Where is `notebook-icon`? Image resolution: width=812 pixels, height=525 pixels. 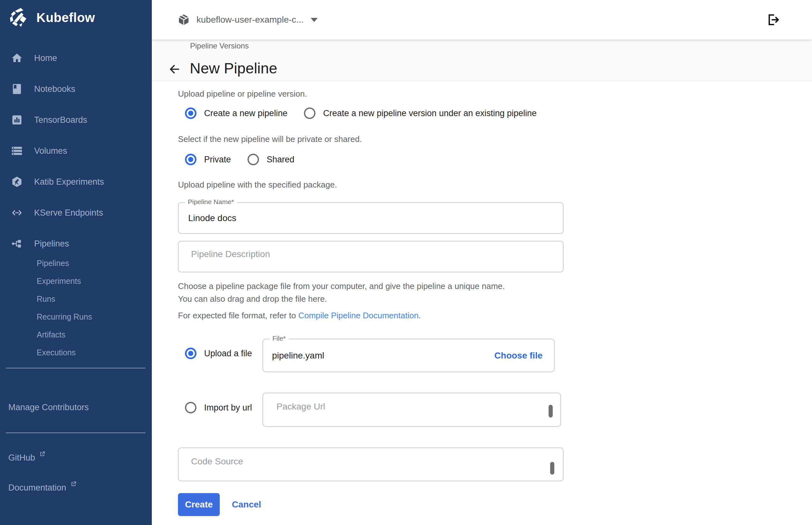 notebook-icon is located at coordinates (17, 89).